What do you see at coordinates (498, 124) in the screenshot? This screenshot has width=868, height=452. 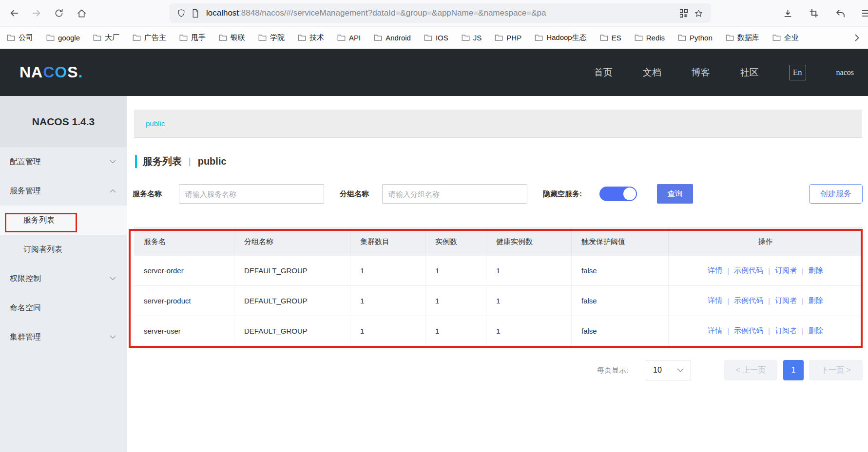 I see `namespace-tab-bar: public` at bounding box center [498, 124].